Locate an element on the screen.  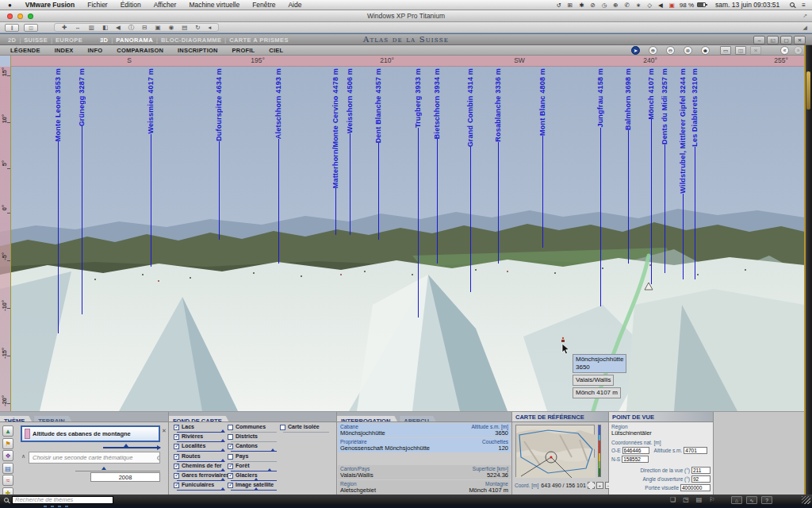
peak-label-m-nch: Mönch 4107 m is located at coordinates (651, 176).